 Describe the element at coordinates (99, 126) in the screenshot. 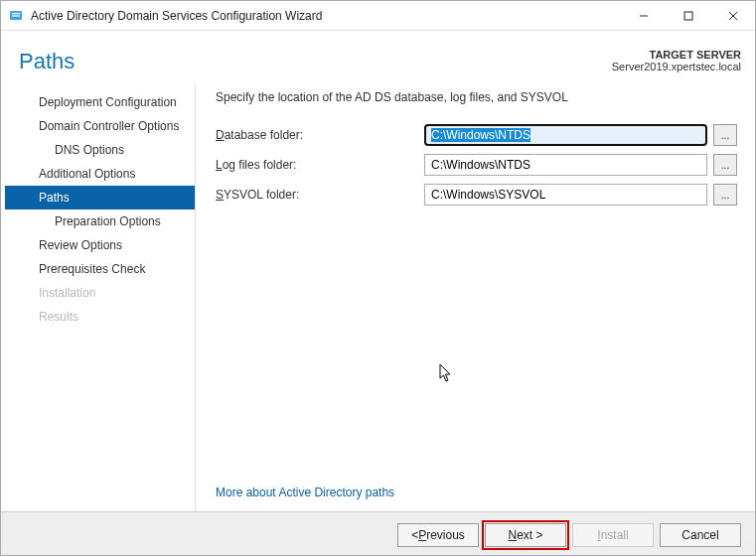

I see `sidebar-item-domain-controller-options: Domain Controller Options` at that location.